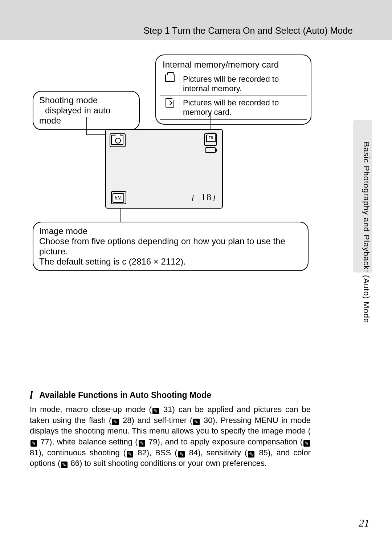  Describe the element at coordinates (266, 420) in the screenshot. I see `menu-word: MENU` at that location.